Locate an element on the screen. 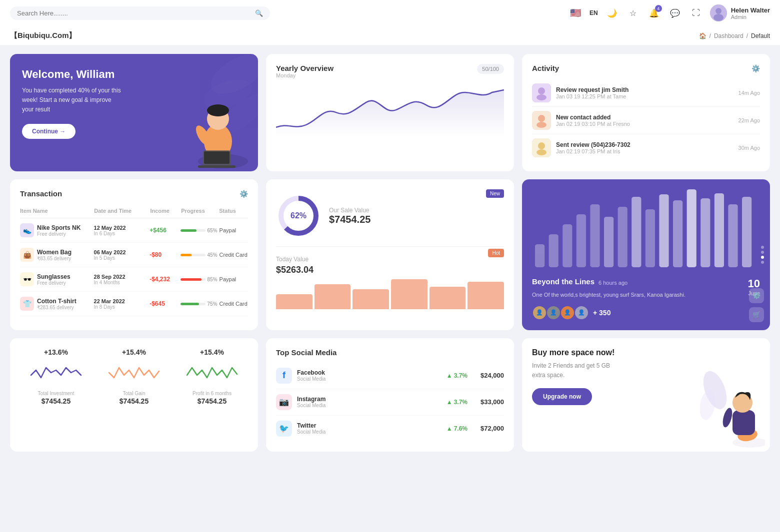 The height and width of the screenshot is (532, 780). avatar-1: 👤 is located at coordinates (554, 313).